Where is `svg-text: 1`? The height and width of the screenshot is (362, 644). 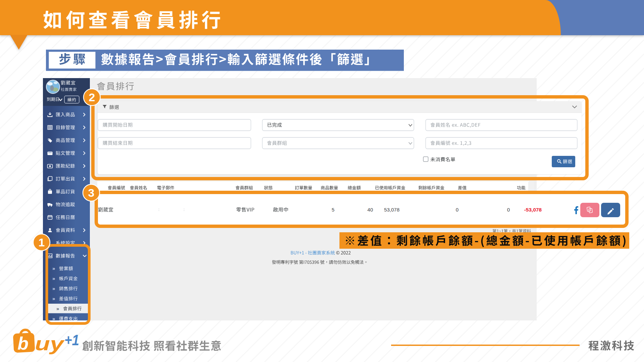 svg-text: 1 is located at coordinates (42, 242).